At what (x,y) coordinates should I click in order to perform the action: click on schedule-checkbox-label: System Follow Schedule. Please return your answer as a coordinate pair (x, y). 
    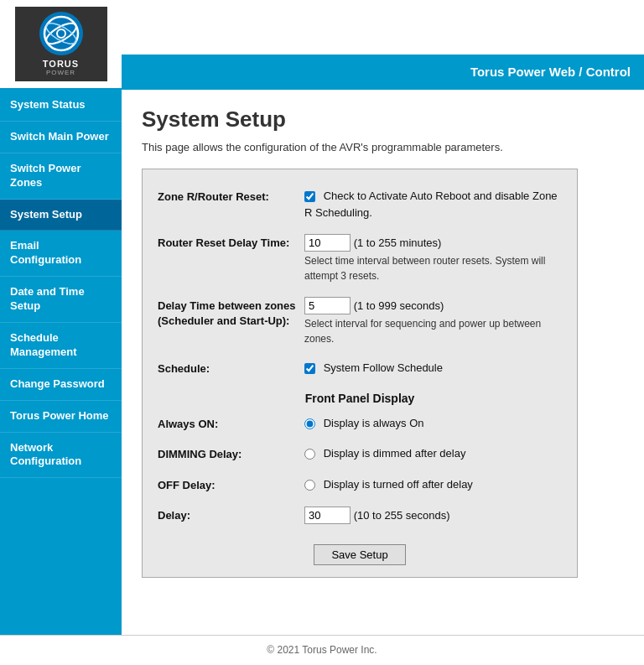
    Looking at the image, I should click on (374, 367).